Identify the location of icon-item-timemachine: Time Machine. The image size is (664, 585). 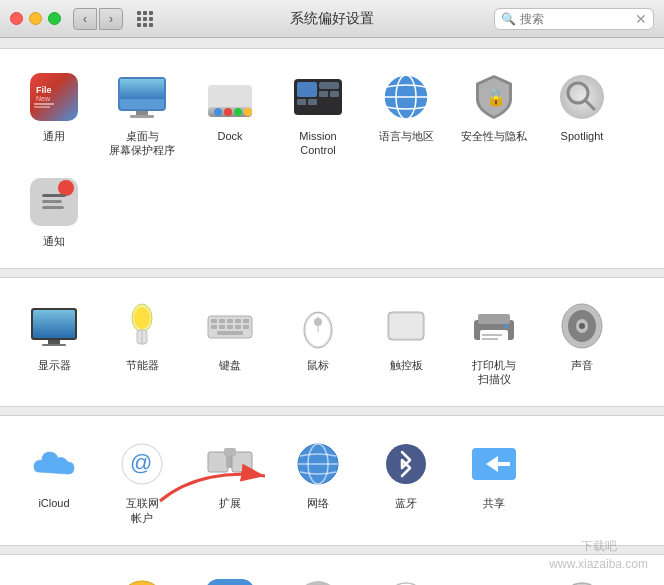
(582, 576).